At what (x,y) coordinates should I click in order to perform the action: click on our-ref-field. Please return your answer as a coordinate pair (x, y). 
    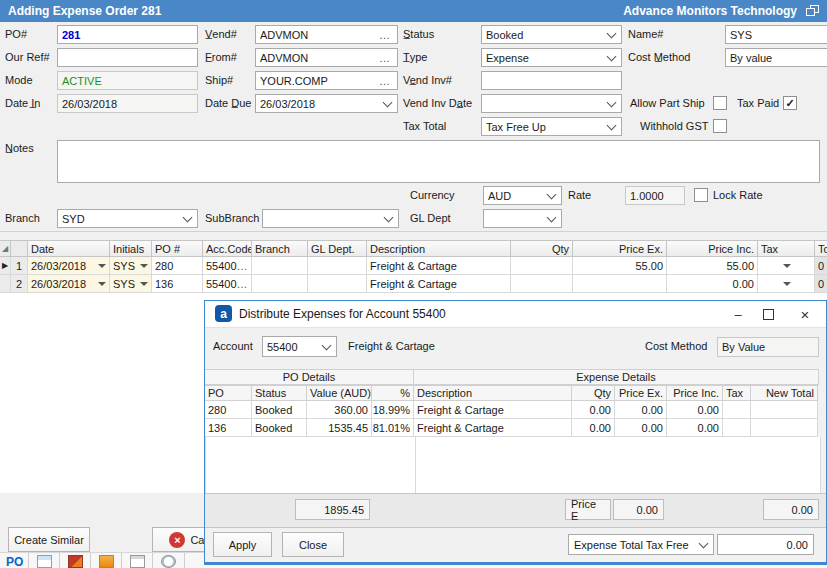
    Looking at the image, I should click on (128, 58).